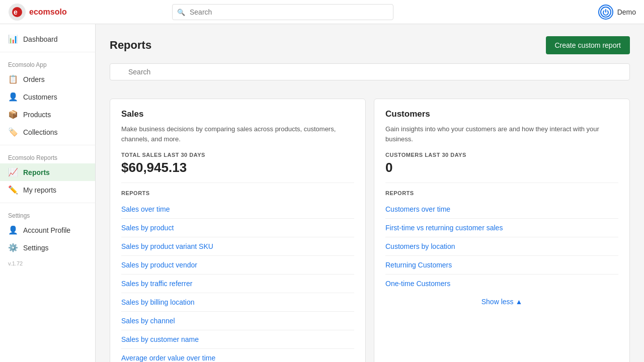 This screenshot has height=362, width=644. What do you see at coordinates (237, 265) in the screenshot?
I see `sales-report-link-3: Sales by product vendor` at bounding box center [237, 265].